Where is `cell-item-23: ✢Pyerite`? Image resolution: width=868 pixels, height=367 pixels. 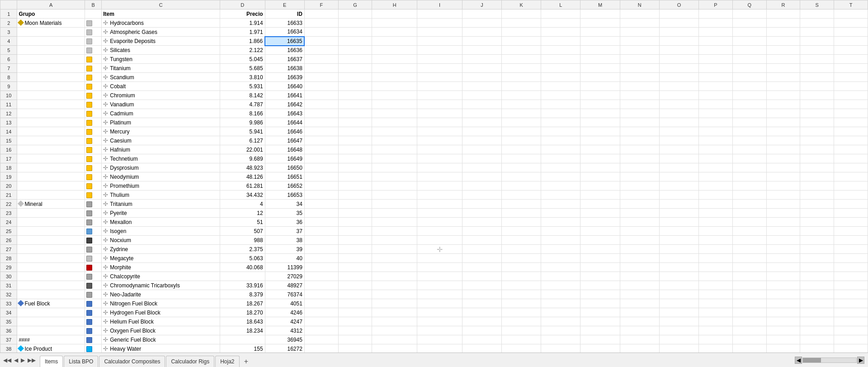
cell-item-23: ✢Pyerite is located at coordinates (161, 213).